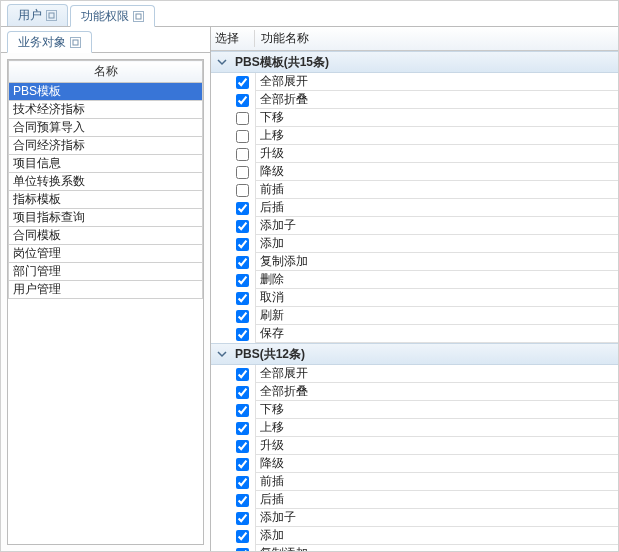  Describe the element at coordinates (414, 62) in the screenshot. I see `permission-group-header: PBS模板(共15条)` at that location.